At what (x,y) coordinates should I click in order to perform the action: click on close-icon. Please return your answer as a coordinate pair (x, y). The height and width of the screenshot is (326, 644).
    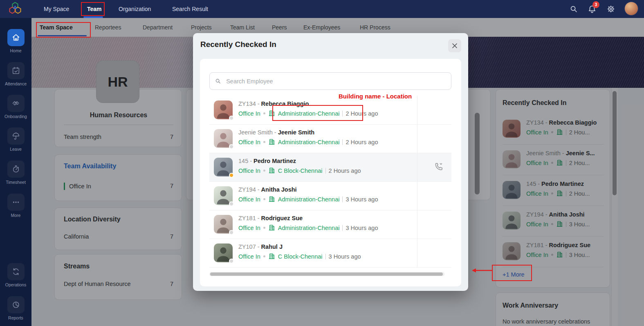
    Looking at the image, I should click on (455, 46).